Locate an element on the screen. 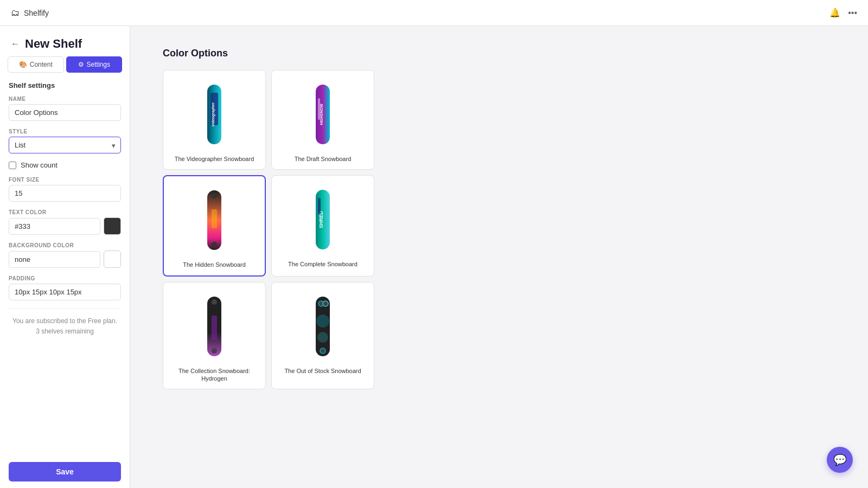 This screenshot has width=868, height=488. product-name-draft: The Draft Snowboard is located at coordinates (323, 159).